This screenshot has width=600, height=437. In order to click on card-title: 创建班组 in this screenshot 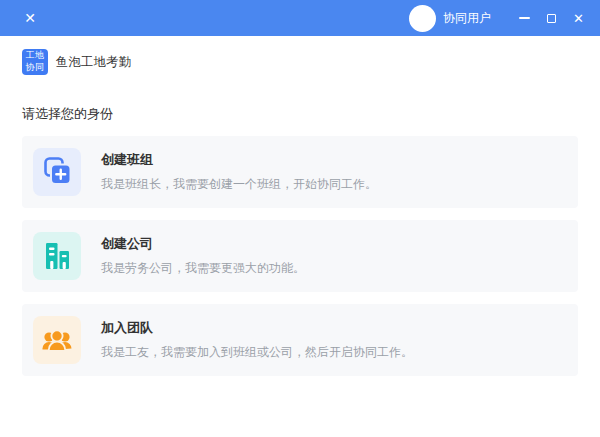, I will do `click(239, 160)`.